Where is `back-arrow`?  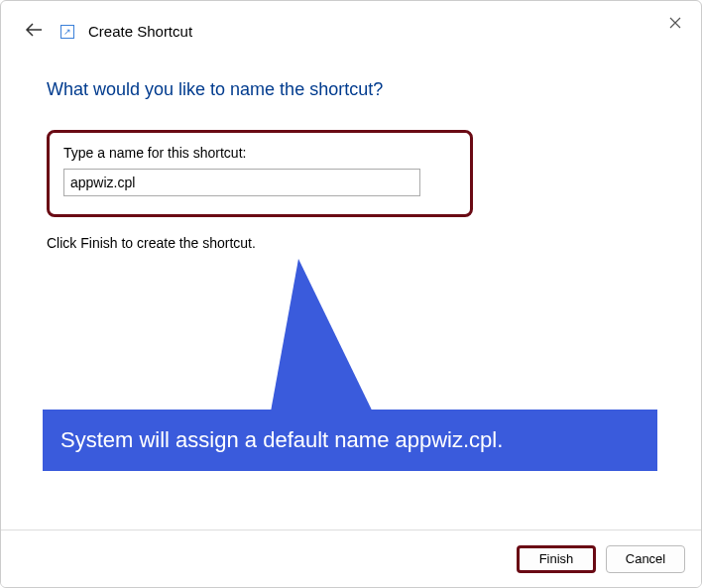
back-arrow is located at coordinates (34, 32).